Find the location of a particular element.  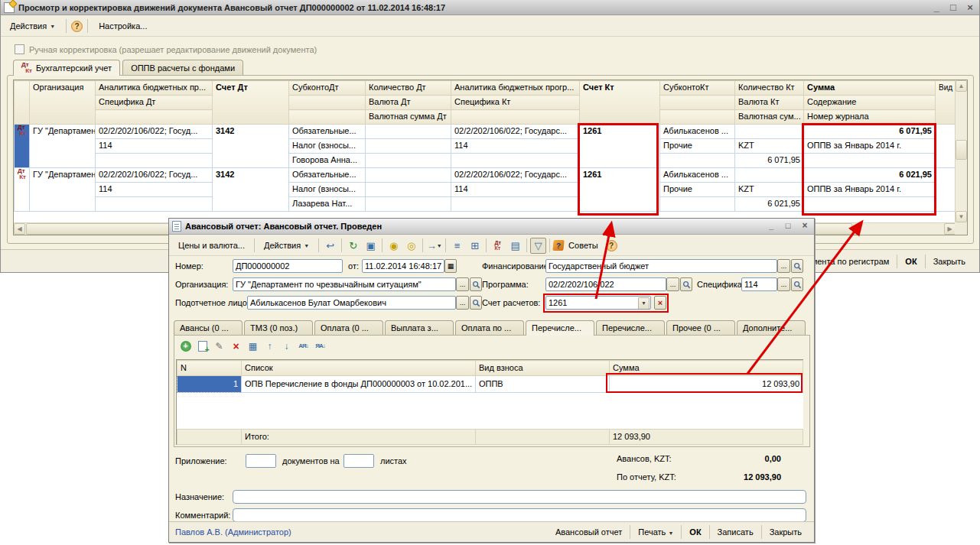

comment-field is located at coordinates (519, 515).